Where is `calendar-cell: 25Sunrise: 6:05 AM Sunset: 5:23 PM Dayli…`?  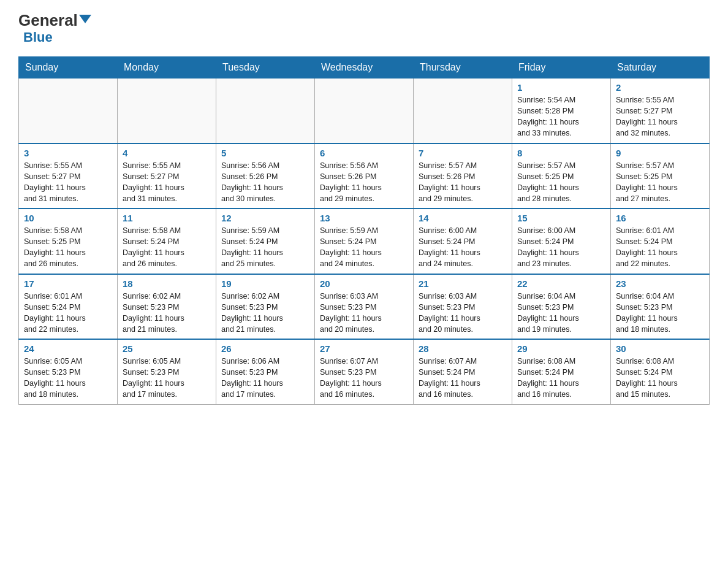 calendar-cell: 25Sunrise: 6:05 AM Sunset: 5:23 PM Dayli… is located at coordinates (167, 372).